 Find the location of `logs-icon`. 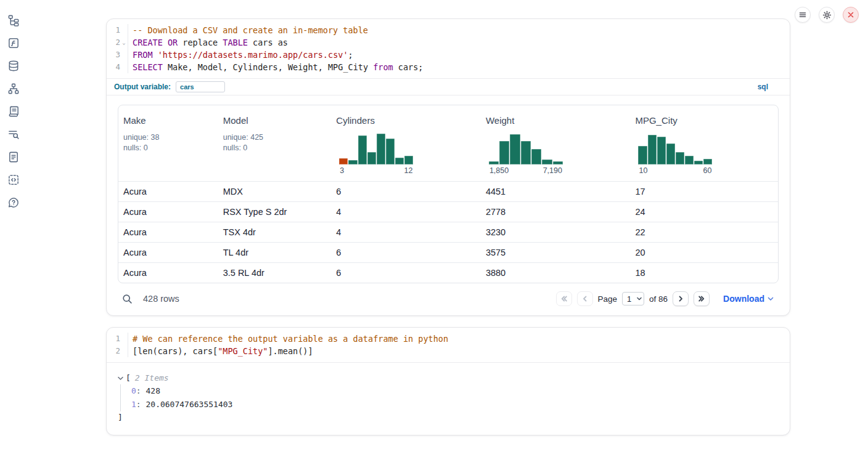

logs-icon is located at coordinates (14, 134).